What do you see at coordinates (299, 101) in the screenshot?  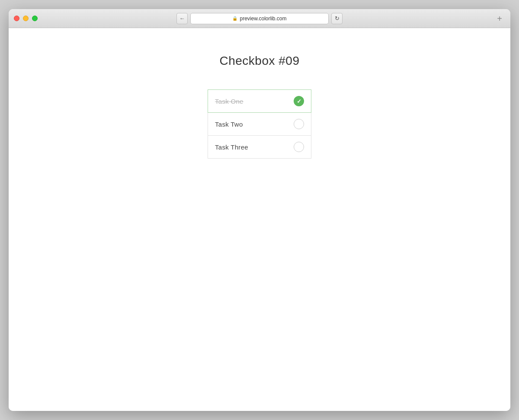 I see `checkmark-icon-1: ✓` at bounding box center [299, 101].